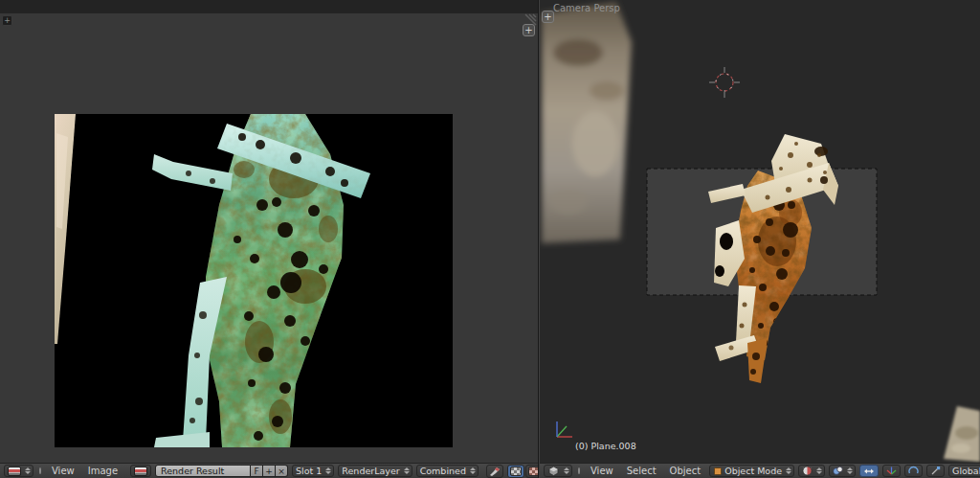  What do you see at coordinates (587, 123) in the screenshot?
I see `blurry-plane-object` at bounding box center [587, 123].